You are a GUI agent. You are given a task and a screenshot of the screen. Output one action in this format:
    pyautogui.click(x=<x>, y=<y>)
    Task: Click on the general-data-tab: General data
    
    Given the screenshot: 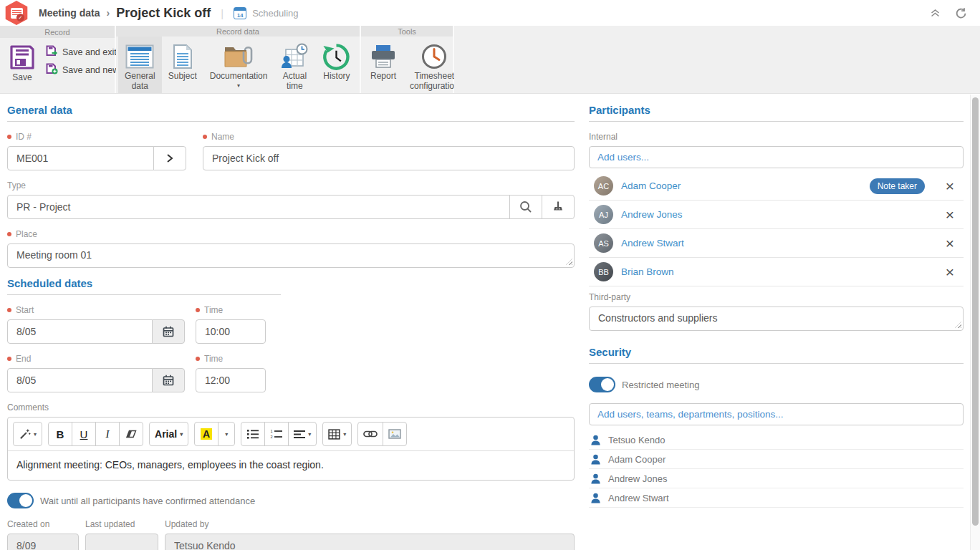 What is the action you would take?
    pyautogui.click(x=140, y=64)
    